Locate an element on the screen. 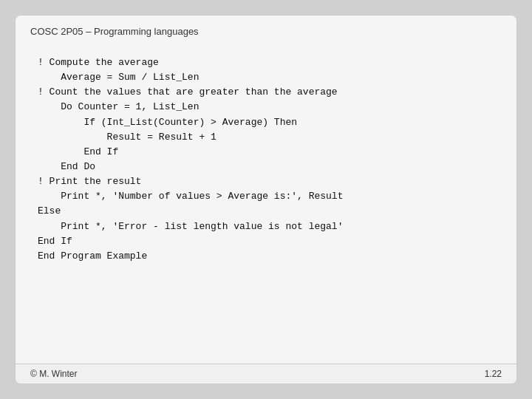 This screenshot has width=532, height=399. slide-title: COSC 2P05 – Programming languages is located at coordinates (115, 31).